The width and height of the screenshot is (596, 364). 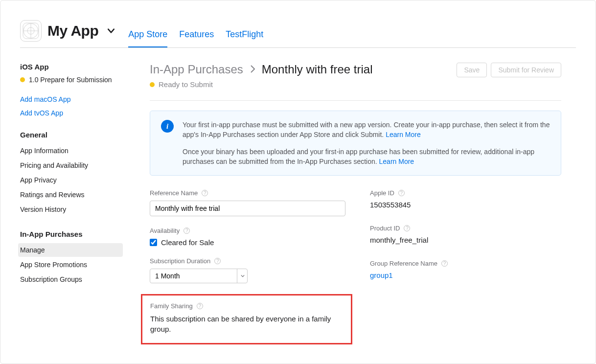 I want to click on save-button: Save, so click(x=472, y=70).